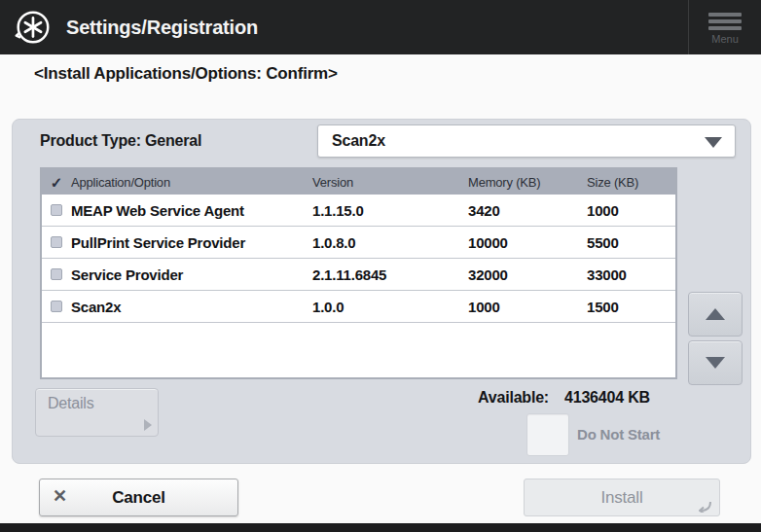  Describe the element at coordinates (724, 27) in the screenshot. I see `menu-button: Menu` at that location.